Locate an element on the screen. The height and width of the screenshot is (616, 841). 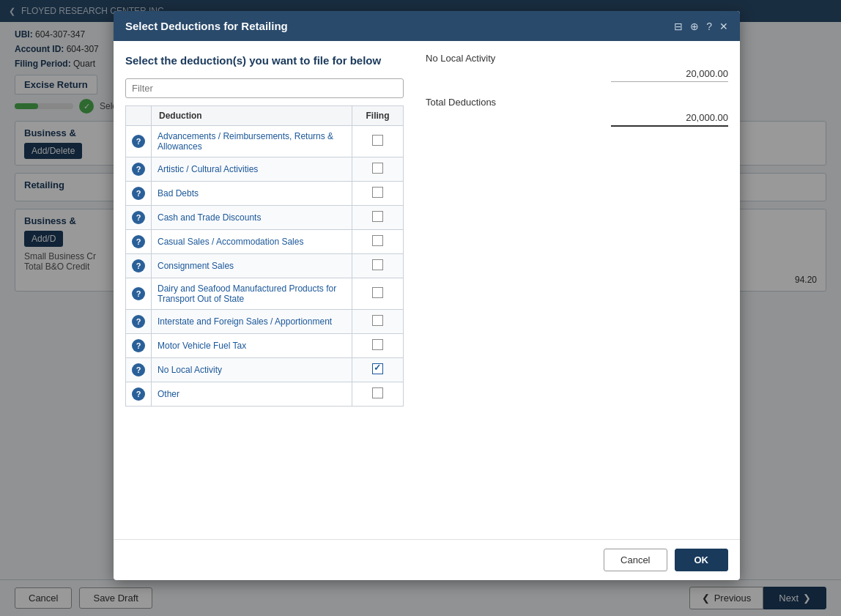
table-row: ?No Local Activity is located at coordinates (265, 371).